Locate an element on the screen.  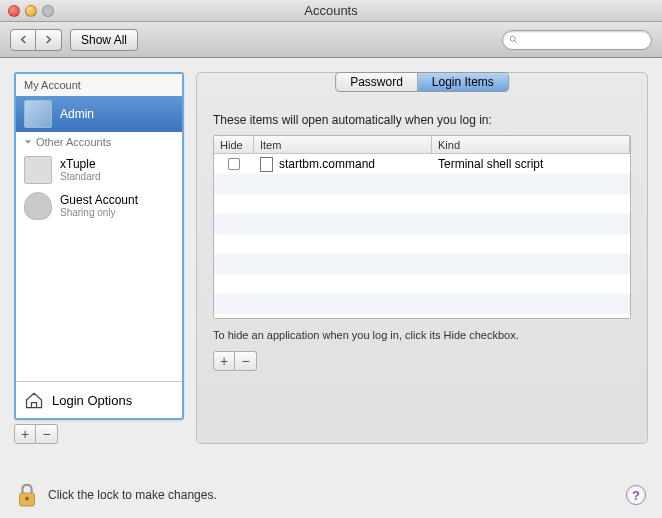
section-other-accounts: Other Accounts is located at coordinates (99, 142).